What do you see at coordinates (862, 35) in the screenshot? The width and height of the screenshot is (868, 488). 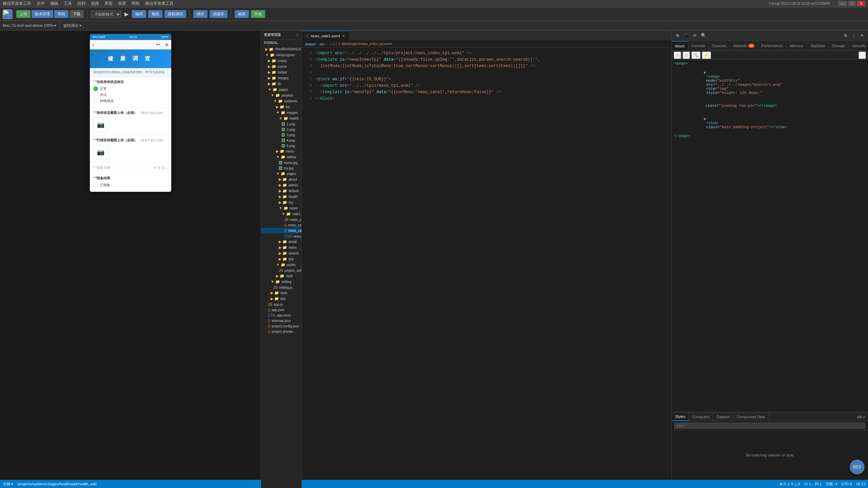 I see `devtools-close-btn: ✕` at bounding box center [862, 35].